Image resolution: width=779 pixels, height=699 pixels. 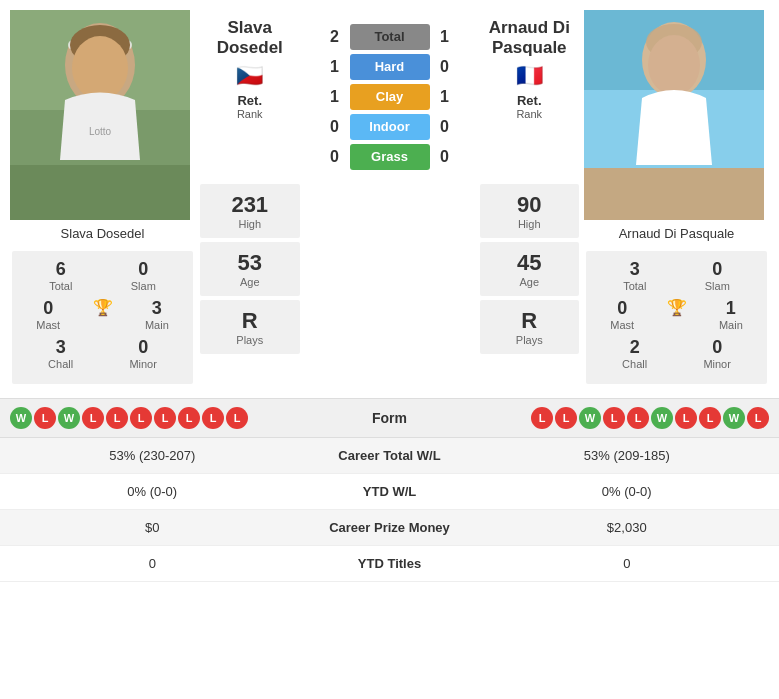 What do you see at coordinates (390, 528) in the screenshot?
I see `stats-row: $0 Career Prize Money $2,030` at bounding box center [390, 528].